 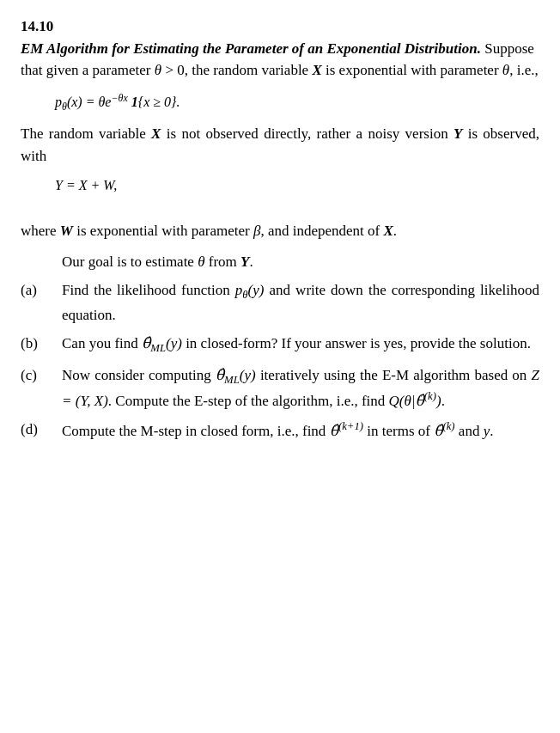 What do you see at coordinates (301, 345) in the screenshot?
I see `list-content-b: Can you find θ̂ML(y) in closed-form? If …` at bounding box center [301, 345].